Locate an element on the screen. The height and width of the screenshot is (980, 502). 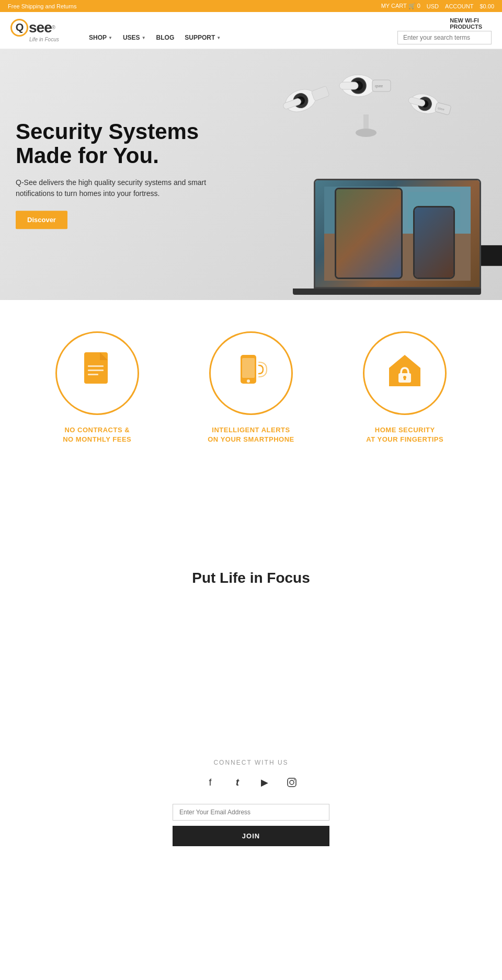
feature-label-2: INTELLIGENT ALERTS ON YOUR SMARTPHONE is located at coordinates (251, 435).